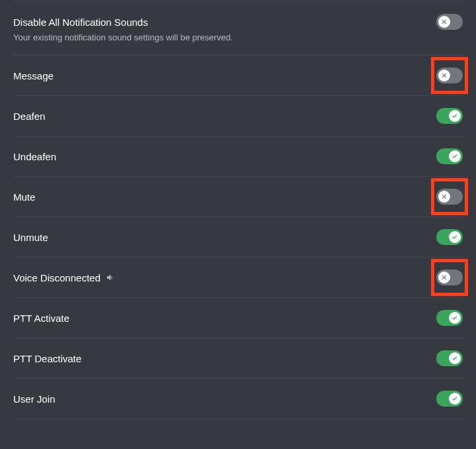 Image resolution: width=476 pixels, height=449 pixels. What do you see at coordinates (238, 197) in the screenshot?
I see `setting-row-mute: Mute` at bounding box center [238, 197].